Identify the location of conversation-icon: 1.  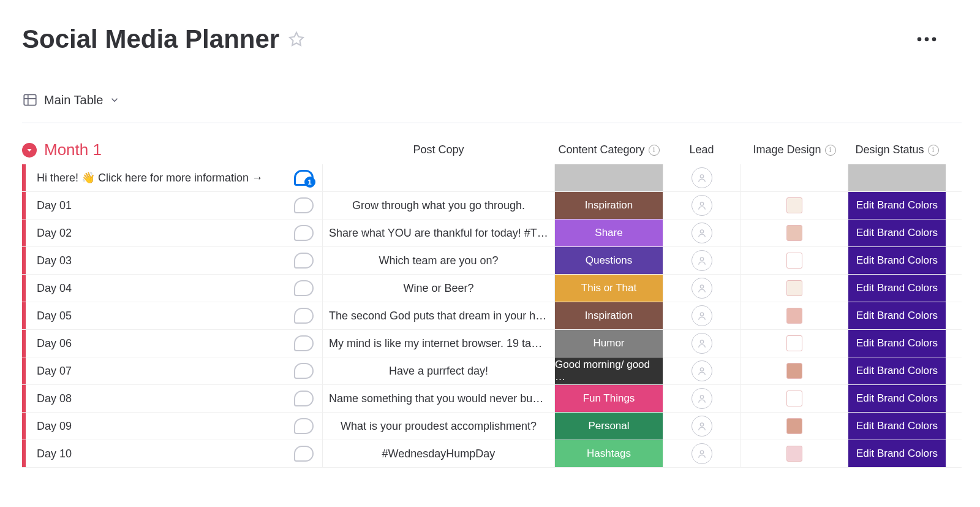
(304, 178).